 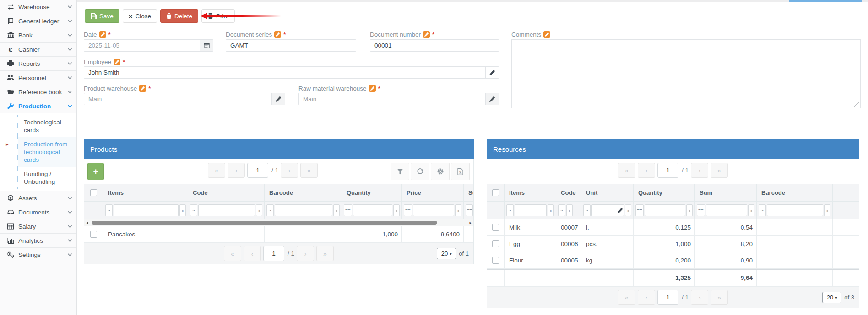 What do you see at coordinates (38, 36) in the screenshot?
I see `sidebar-item-bank: Bank` at bounding box center [38, 36].